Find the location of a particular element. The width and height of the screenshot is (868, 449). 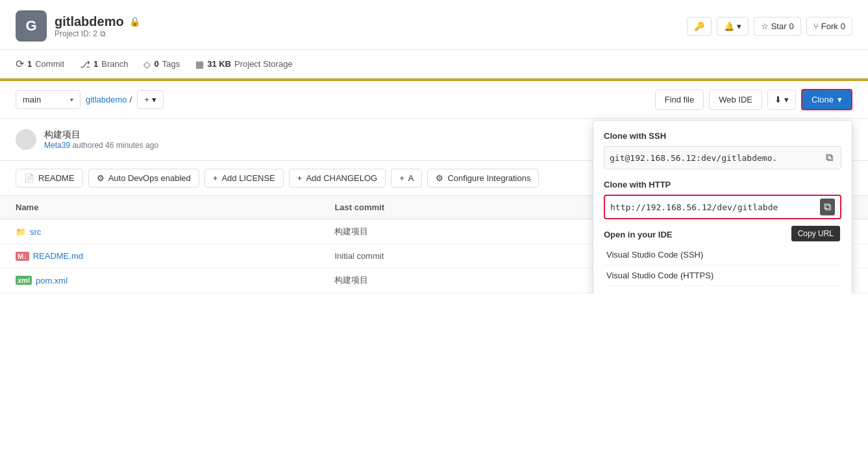

star-icon: ☆ is located at coordinates (765, 26).